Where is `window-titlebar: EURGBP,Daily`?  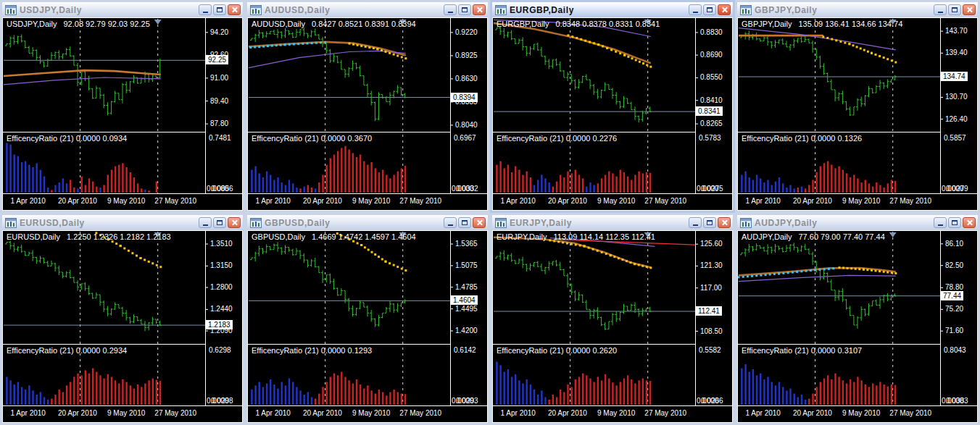 window-titlebar: EURGBP,Daily is located at coordinates (612, 10).